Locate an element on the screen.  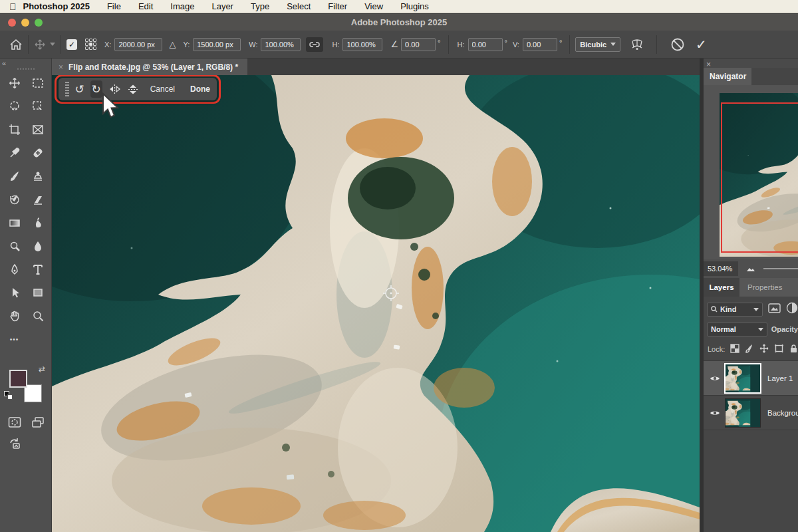
x-label: X: is located at coordinates (108, 45).